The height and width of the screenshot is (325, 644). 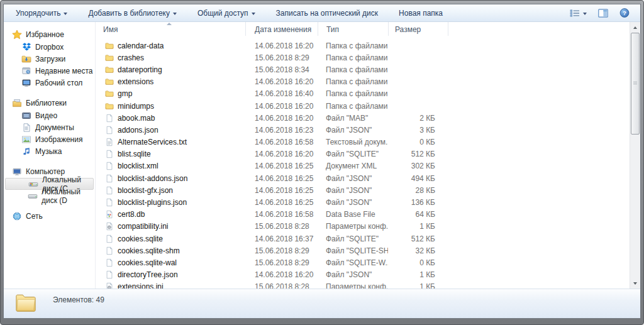 What do you see at coordinates (170, 239) in the screenshot?
I see `file-name-cell: cookies.sqlite` at bounding box center [170, 239].